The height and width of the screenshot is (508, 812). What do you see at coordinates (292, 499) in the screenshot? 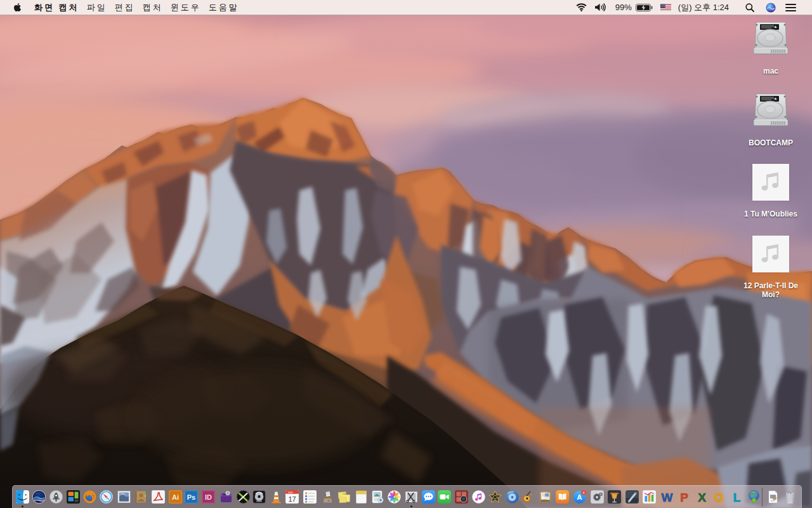
I see `svg-text: 17` at bounding box center [292, 499].